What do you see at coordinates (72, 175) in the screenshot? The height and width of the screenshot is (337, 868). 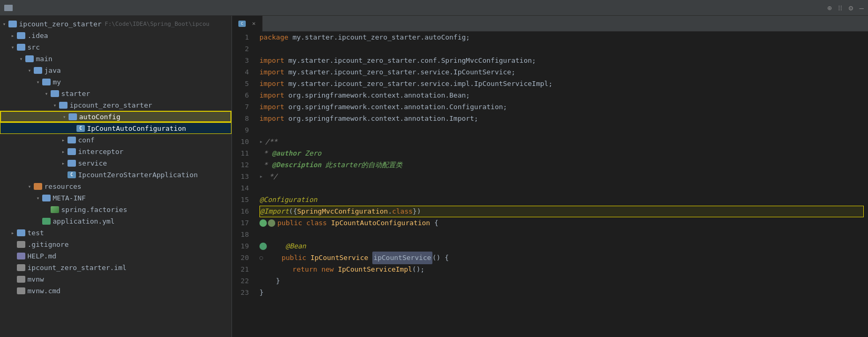 I see `file-icon-java: C` at bounding box center [72, 175].